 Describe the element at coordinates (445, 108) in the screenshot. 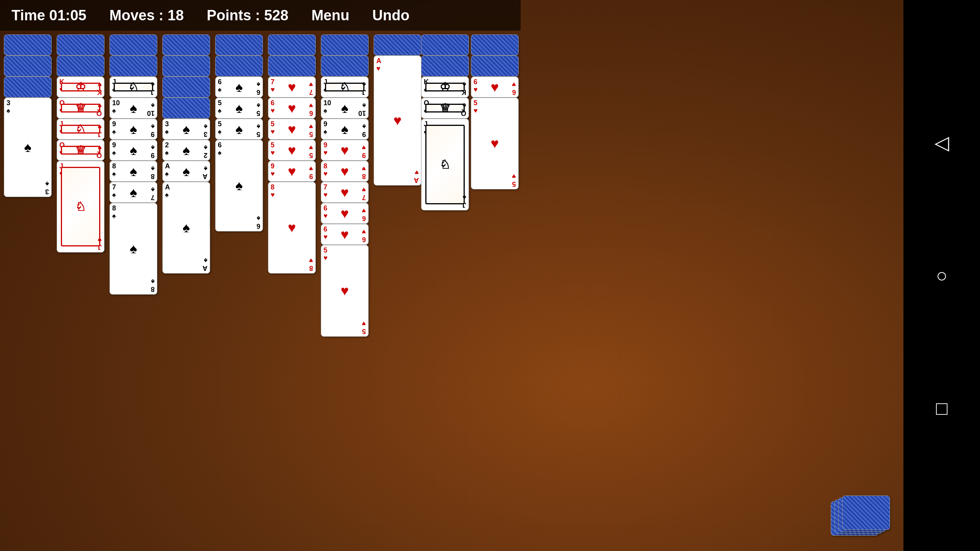

I see `card-face: Q ♠♕Q ♠` at that location.